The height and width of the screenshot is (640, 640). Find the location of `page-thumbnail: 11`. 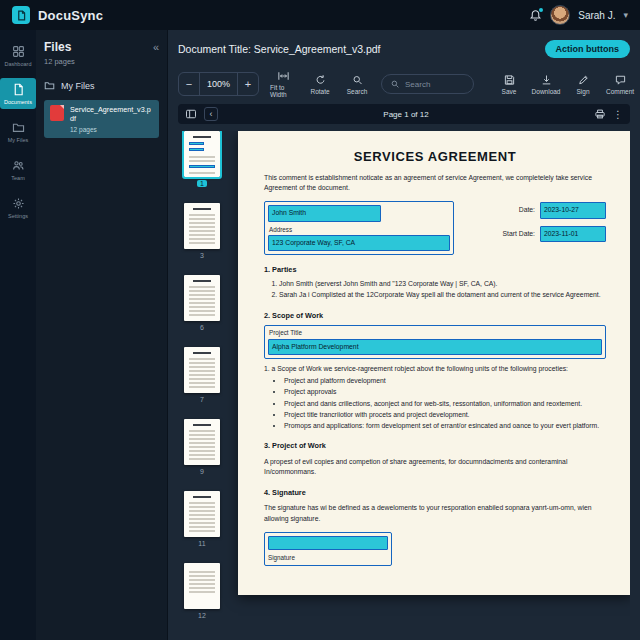

page-thumbnail: 11 is located at coordinates (202, 527).